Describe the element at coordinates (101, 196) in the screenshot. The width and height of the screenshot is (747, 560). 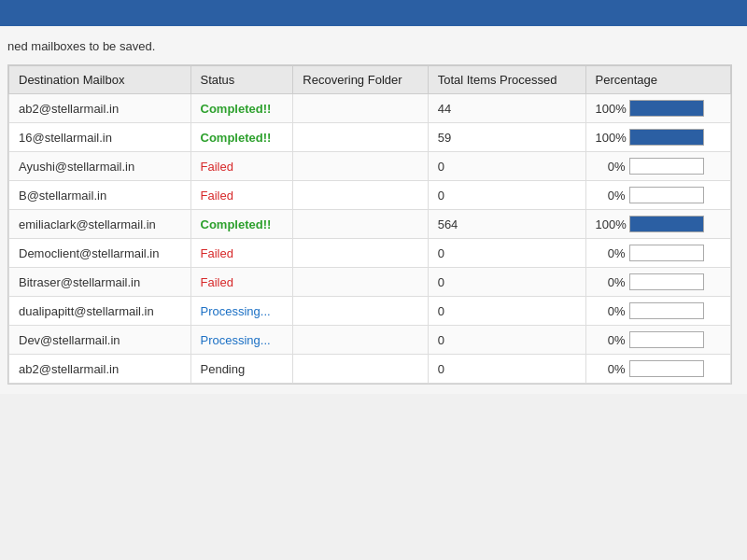
I see `cell-mailbox: B@stellarmail.in` at that location.